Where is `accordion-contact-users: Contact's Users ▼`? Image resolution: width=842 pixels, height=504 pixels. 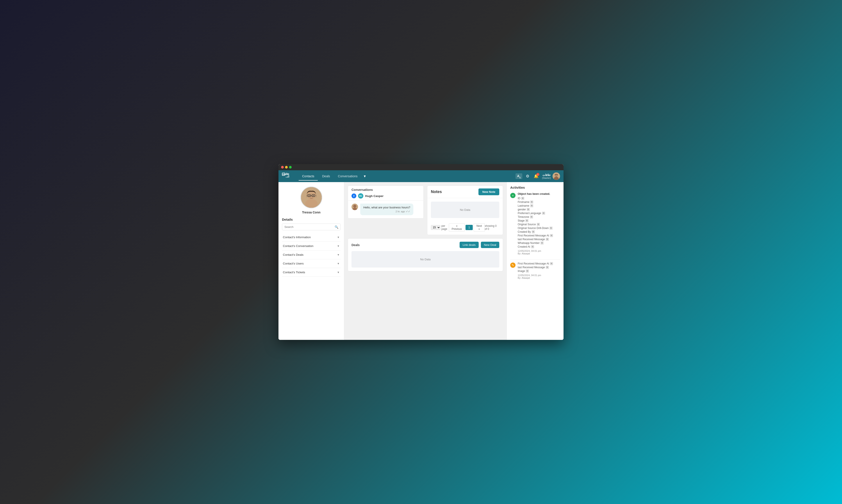 accordion-contact-users: Contact's Users ▼ is located at coordinates (311, 264).